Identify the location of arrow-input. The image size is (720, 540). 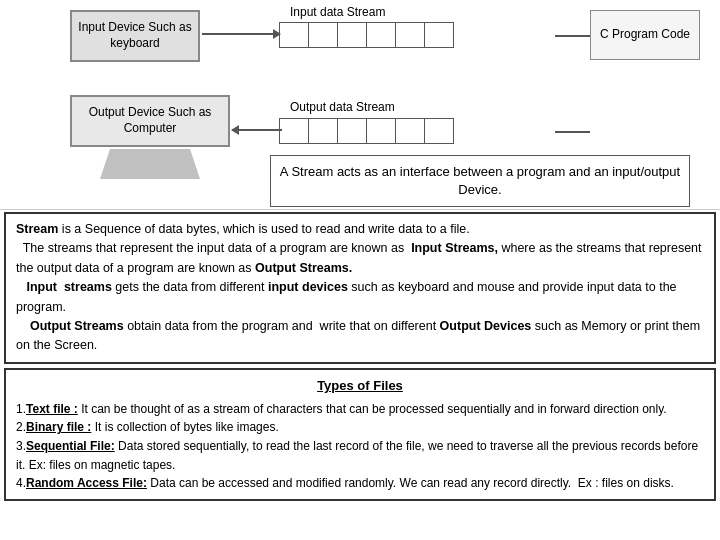
(241, 34).